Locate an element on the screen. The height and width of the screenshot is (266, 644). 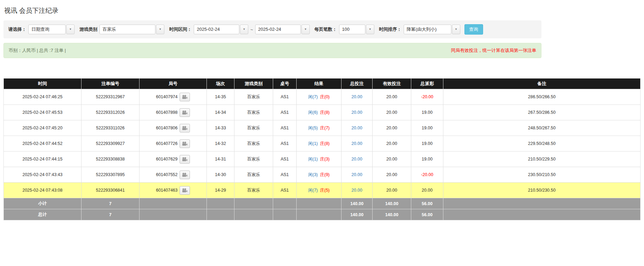
table-row: 2025-02-24 07:44:15 522293308838 6014076… is located at coordinates (322, 159).